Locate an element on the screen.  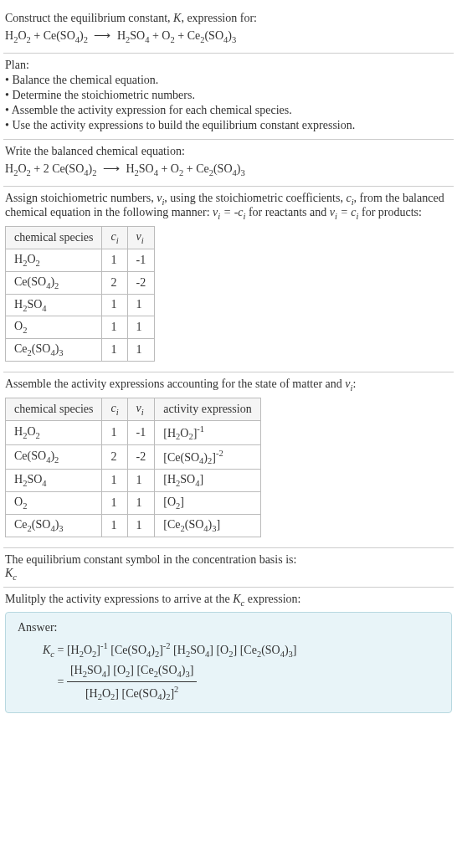
plan-section: Plan: • Balance the chemical equation. •… is located at coordinates (228, 95).